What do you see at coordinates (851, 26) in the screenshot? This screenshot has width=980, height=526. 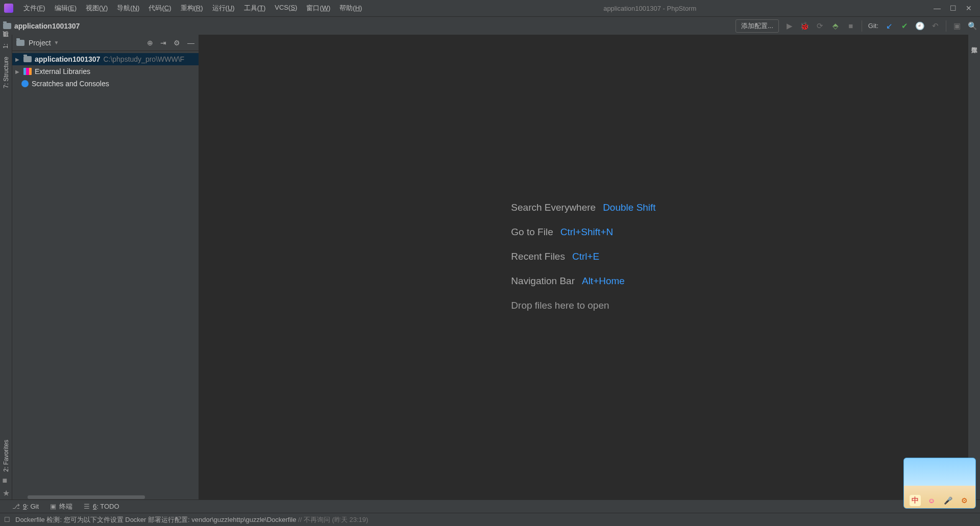 I see `stop-icon: ■` at bounding box center [851, 26].